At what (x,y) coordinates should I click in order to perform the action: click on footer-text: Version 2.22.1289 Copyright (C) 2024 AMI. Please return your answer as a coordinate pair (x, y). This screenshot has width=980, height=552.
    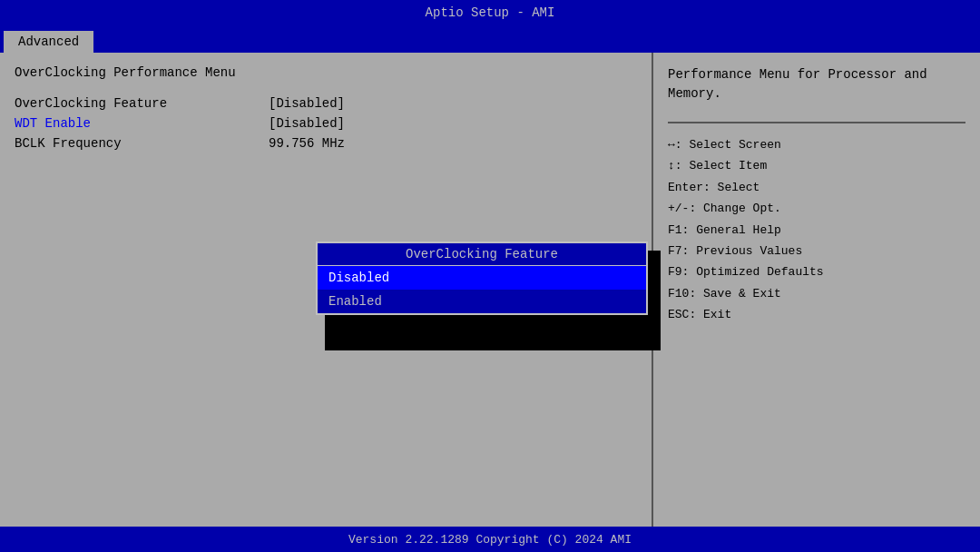
    Looking at the image, I should click on (490, 539).